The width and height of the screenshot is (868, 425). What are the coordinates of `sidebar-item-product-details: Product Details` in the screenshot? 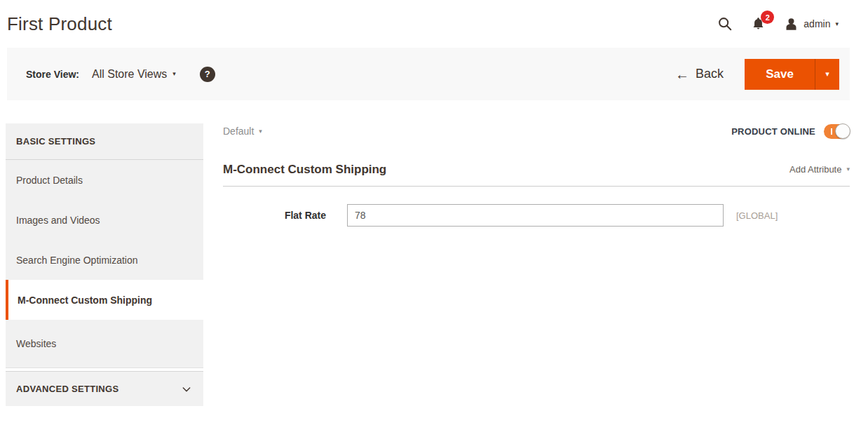 It's located at (104, 180).